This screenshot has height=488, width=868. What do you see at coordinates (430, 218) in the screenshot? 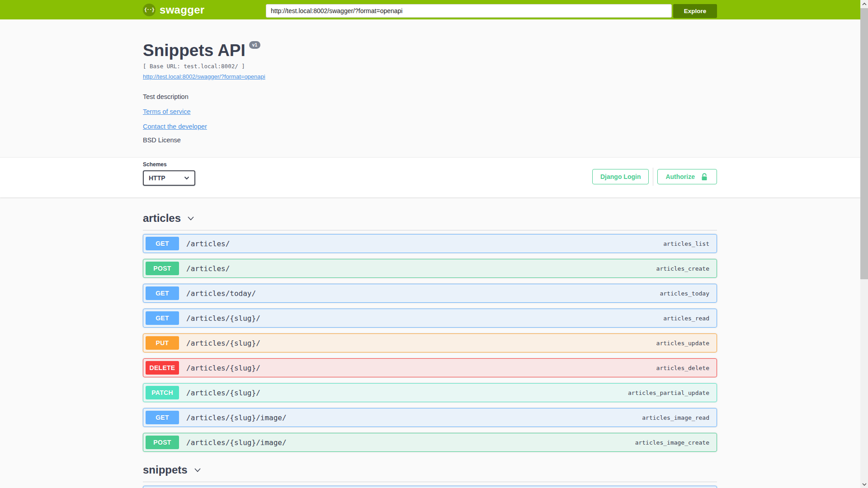
I see `tag-header-articles: articles` at bounding box center [430, 218].